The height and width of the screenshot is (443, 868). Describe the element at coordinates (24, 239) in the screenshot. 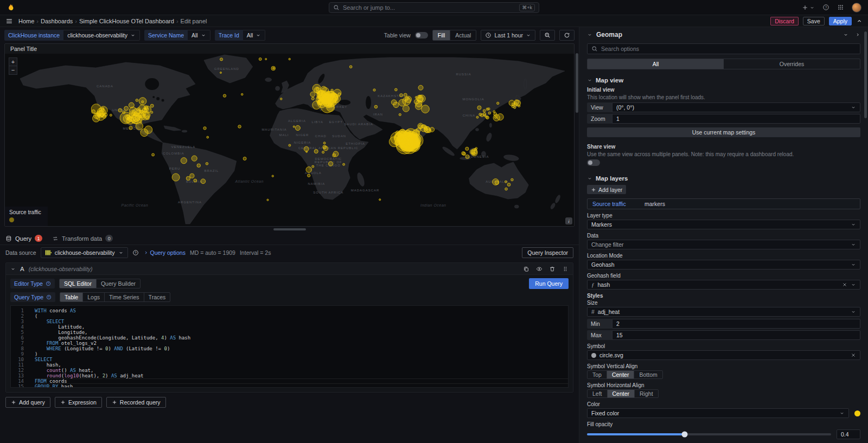

I see `tab-query: Query 1` at that location.